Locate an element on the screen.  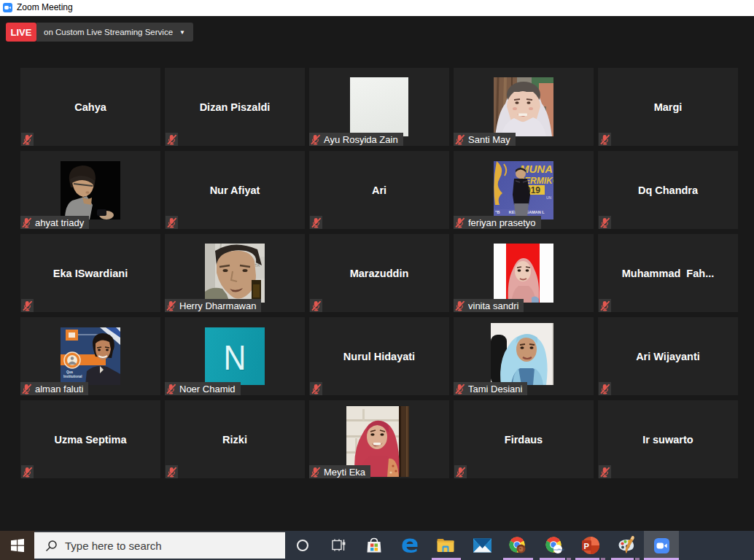
svg-text: UN is located at coordinates (549, 198).